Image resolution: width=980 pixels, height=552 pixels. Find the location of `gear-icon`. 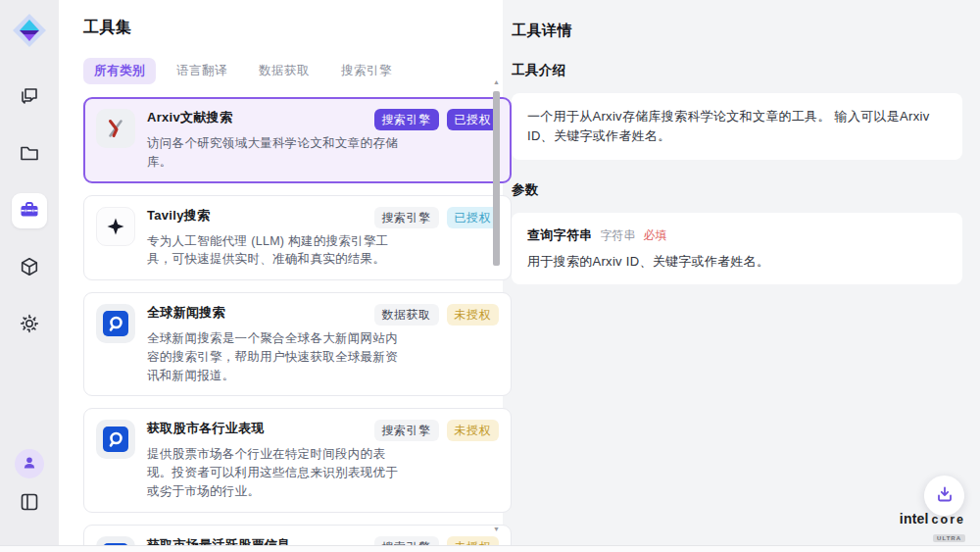

gear-icon is located at coordinates (29, 326).